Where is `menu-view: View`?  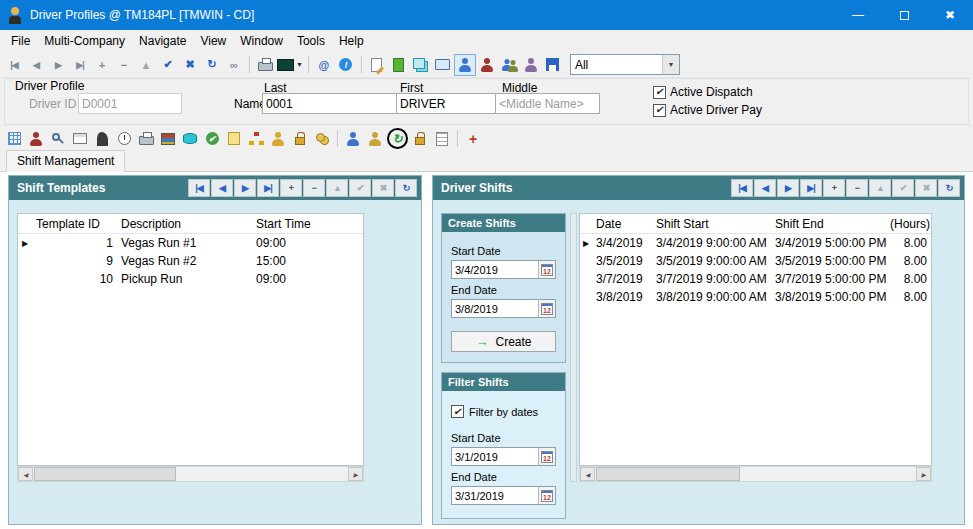 menu-view: View is located at coordinates (213, 41).